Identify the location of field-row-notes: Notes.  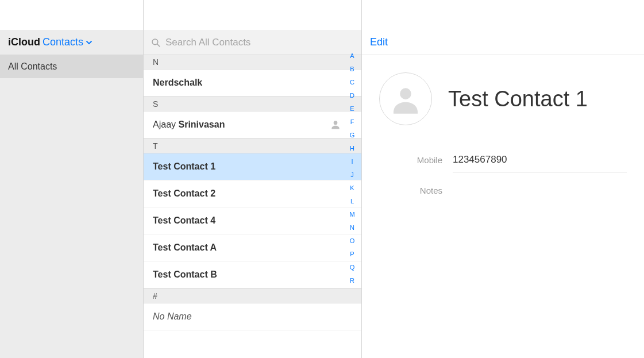
(503, 191).